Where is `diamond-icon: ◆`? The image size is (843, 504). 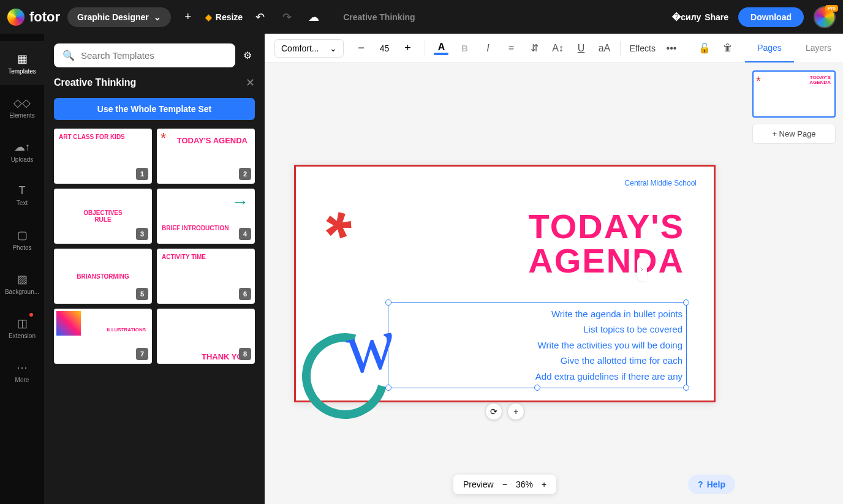 diamond-icon: ◆ is located at coordinates (208, 17).